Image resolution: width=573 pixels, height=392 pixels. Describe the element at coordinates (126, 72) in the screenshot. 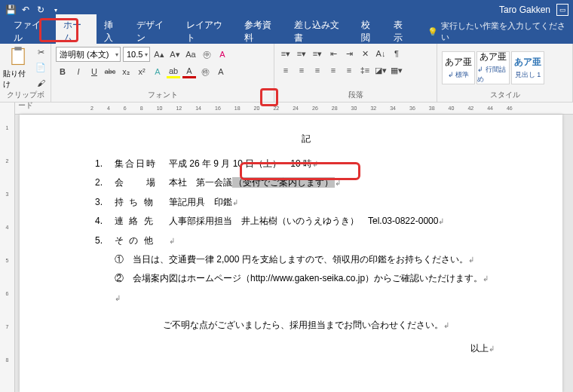

I see `subscript-button: x₂` at that location.